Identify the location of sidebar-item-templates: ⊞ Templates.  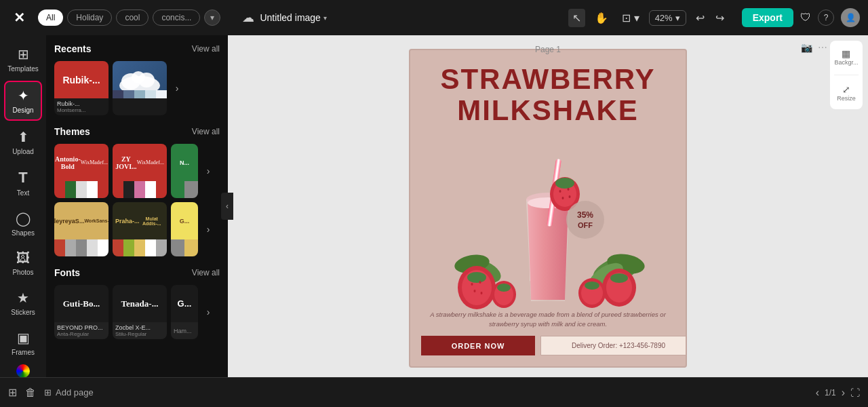
(23, 60).